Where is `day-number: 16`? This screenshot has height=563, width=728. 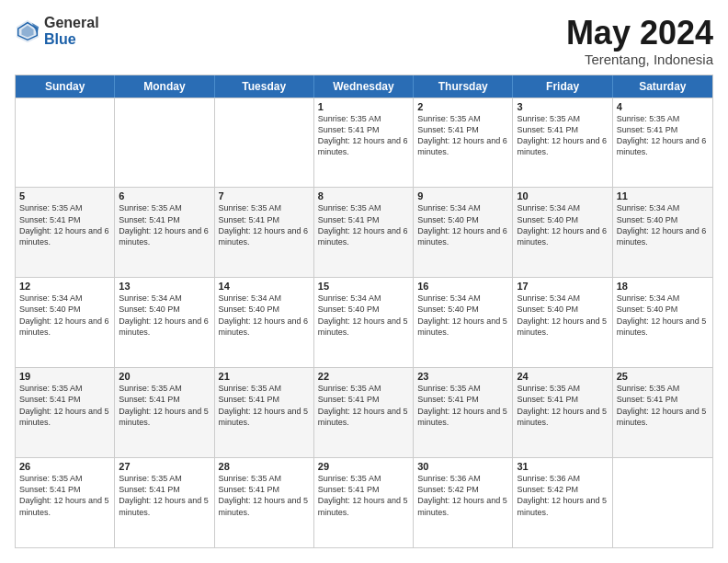
day-number: 16 is located at coordinates (463, 286).